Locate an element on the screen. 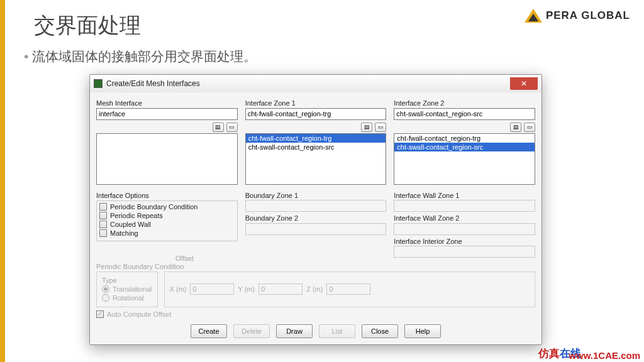 This screenshot has height=362, width=644. zone1-input is located at coordinates (316, 114).